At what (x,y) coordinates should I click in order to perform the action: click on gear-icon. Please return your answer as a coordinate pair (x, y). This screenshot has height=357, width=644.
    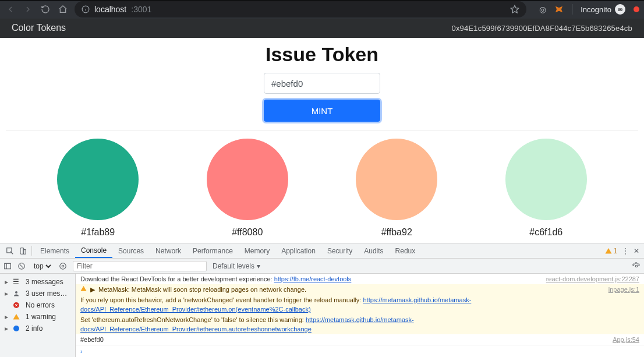
    Looking at the image, I should click on (636, 266).